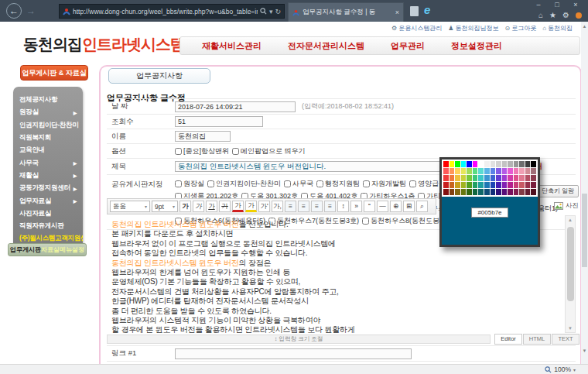  What do you see at coordinates (409, 206) in the screenshot?
I see `table-button: ⊞` at bounding box center [409, 206].